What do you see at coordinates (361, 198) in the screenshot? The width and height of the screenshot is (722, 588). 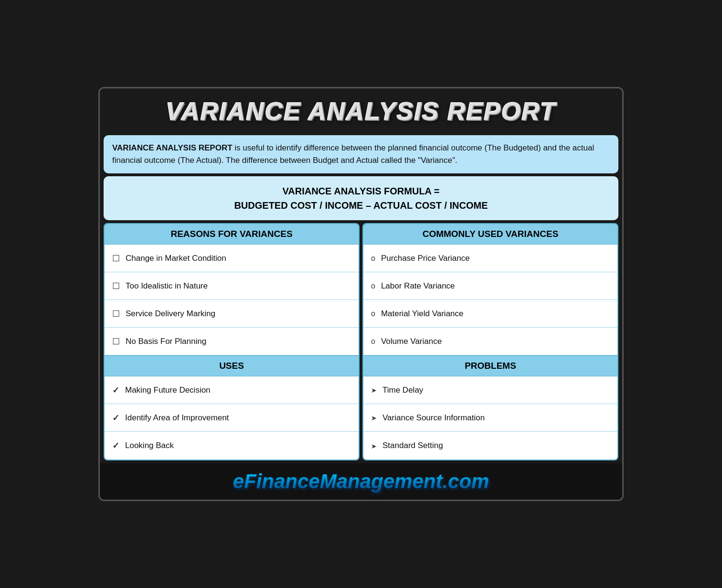 I see `formula-section: VARIANCE ANALYSIS FORMULA = BUDGETED COS…` at bounding box center [361, 198].